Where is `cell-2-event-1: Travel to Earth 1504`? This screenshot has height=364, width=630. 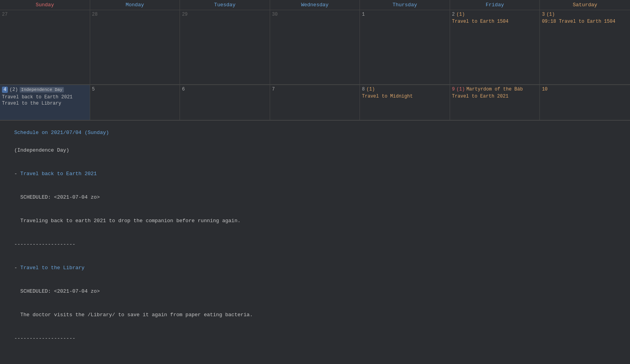
cell-2-event-1: Travel to Earth 1504 is located at coordinates (495, 22).